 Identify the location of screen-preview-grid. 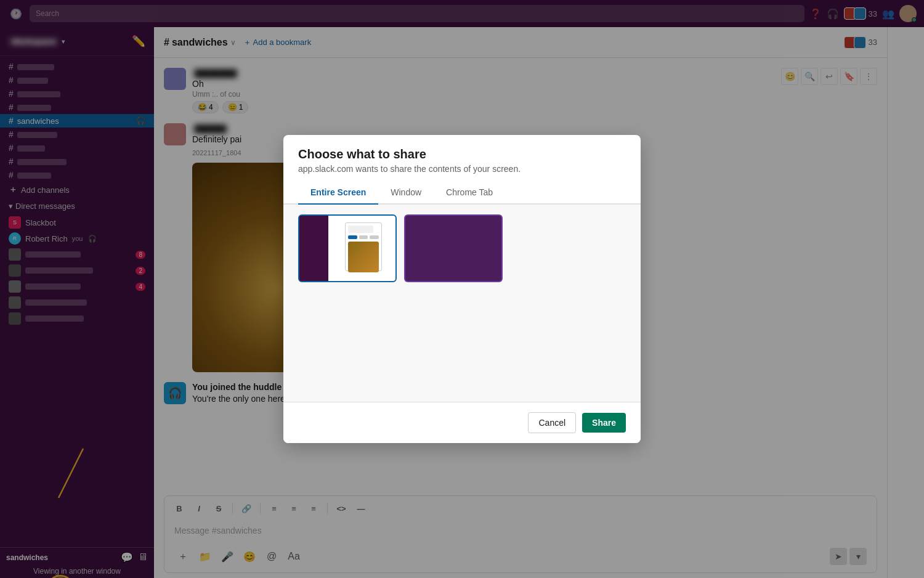
(462, 248).